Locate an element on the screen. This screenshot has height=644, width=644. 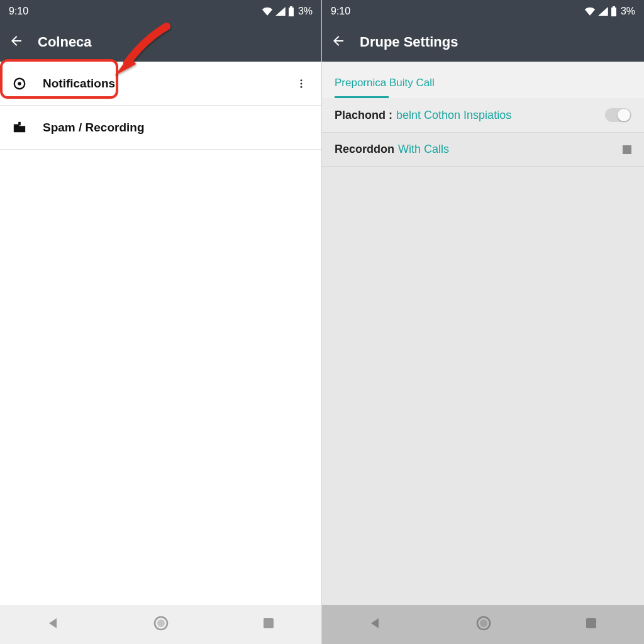
tab-prepornica: Prepornica Buity Call is located at coordinates (385, 87).